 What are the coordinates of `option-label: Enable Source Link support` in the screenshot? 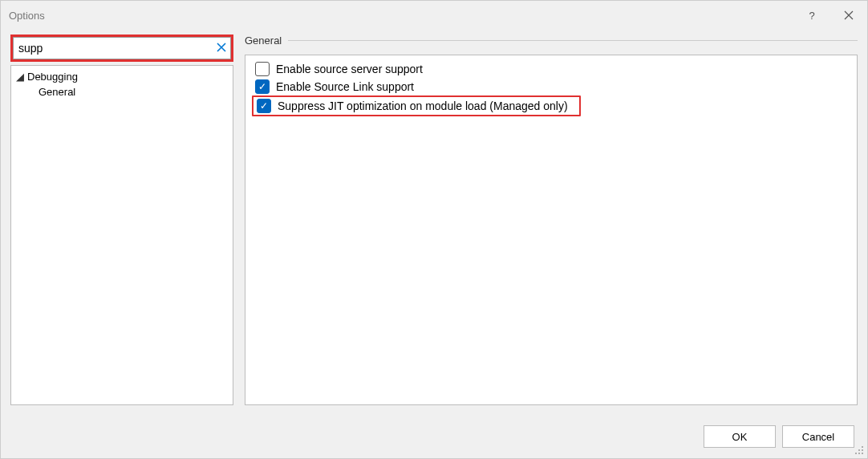 It's located at (345, 87).